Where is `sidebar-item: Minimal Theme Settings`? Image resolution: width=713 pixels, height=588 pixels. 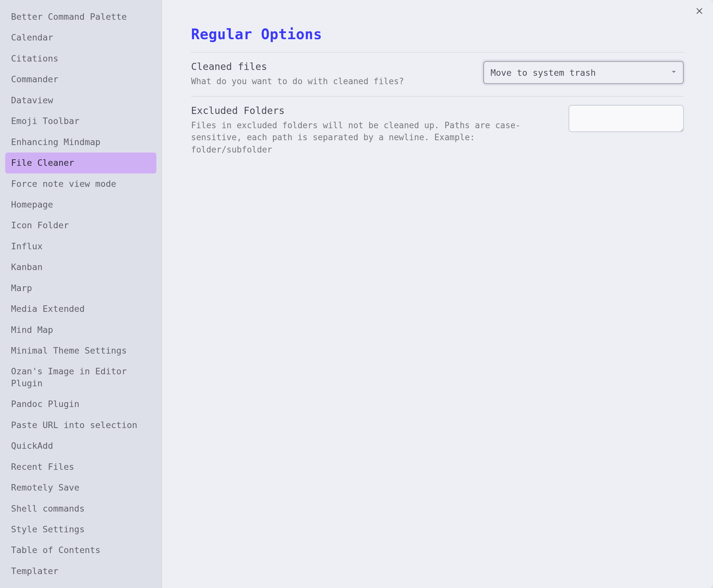 sidebar-item: Minimal Theme Settings is located at coordinates (81, 351).